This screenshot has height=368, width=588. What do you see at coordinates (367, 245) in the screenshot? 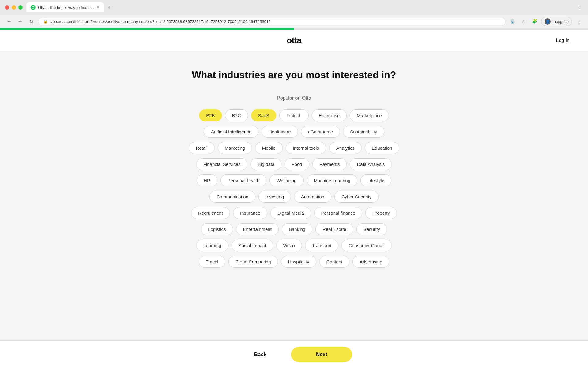
I see `tag-consumer-goods: Consumer Goods` at bounding box center [367, 245].